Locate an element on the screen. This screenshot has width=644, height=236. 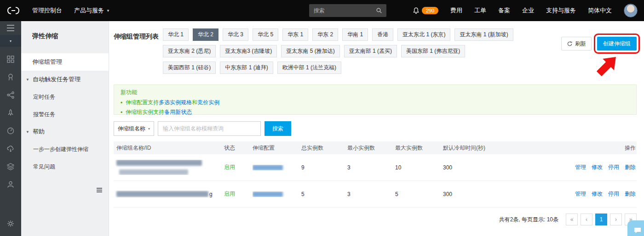
network-nodes-icon is located at coordinates (11, 95).